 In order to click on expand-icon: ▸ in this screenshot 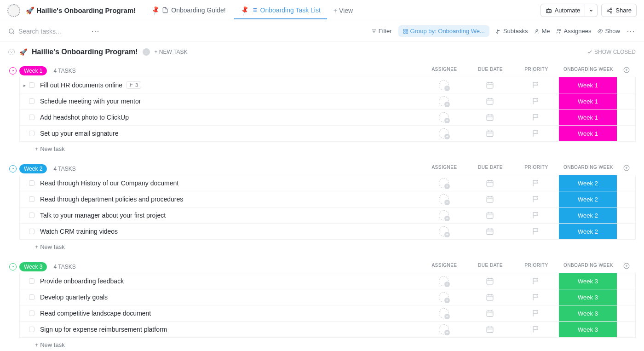, I will do `click(24, 86)`.